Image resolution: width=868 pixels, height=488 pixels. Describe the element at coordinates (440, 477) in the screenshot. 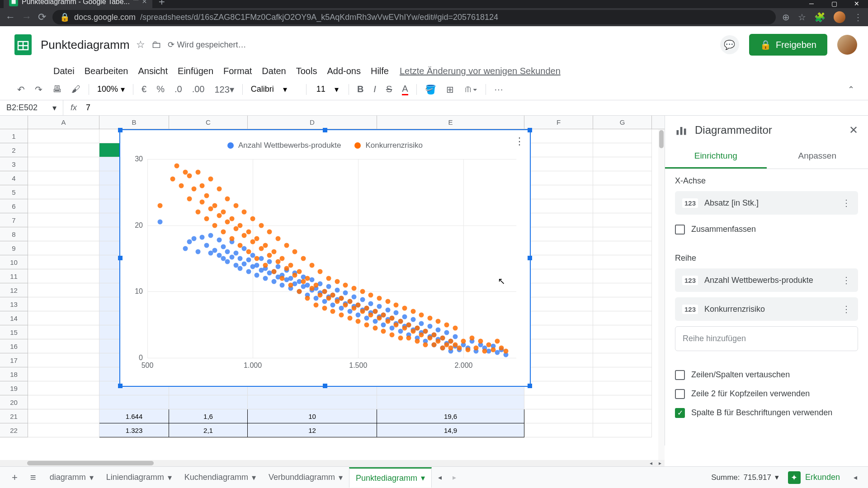

I see `tab-scroll-left: ◂` at that location.